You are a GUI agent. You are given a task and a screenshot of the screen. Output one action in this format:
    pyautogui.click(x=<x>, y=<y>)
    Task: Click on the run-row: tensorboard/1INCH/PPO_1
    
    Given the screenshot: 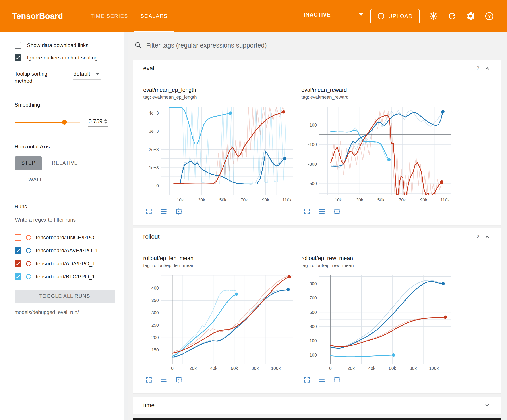 What is the action you would take?
    pyautogui.click(x=67, y=238)
    